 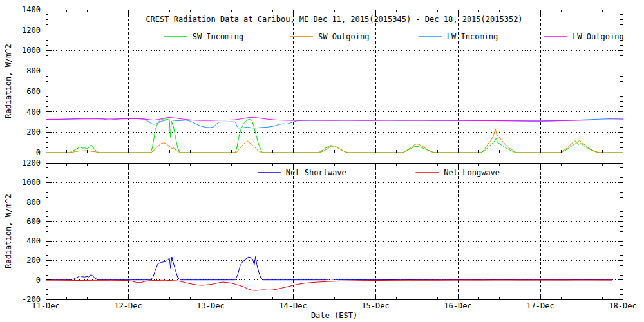 What do you see at coordinates (31, 10) in the screenshot?
I see `y-tick-label: 1400` at bounding box center [31, 10].